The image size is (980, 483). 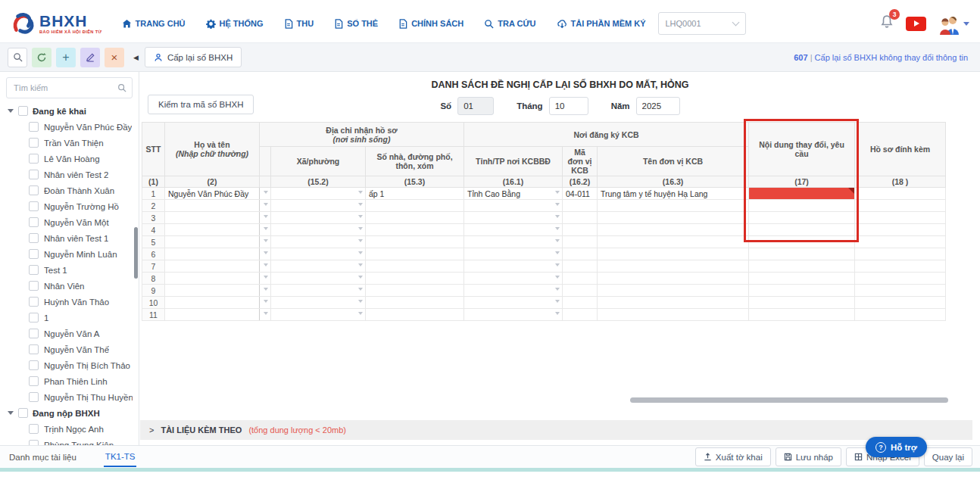 What do you see at coordinates (70, 365) in the screenshot?
I see `tree-item: Nguyễn Thị Bích Thảo` at bounding box center [70, 365].